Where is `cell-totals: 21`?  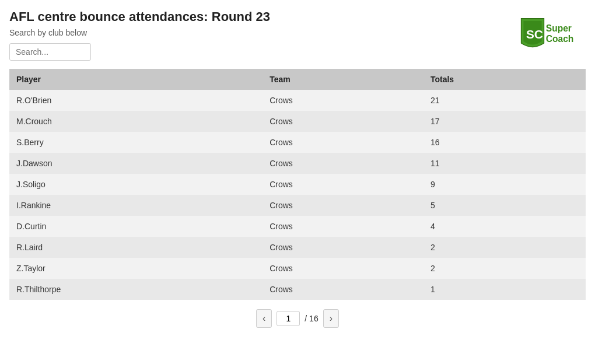 cell-totals: 21 is located at coordinates (505, 100).